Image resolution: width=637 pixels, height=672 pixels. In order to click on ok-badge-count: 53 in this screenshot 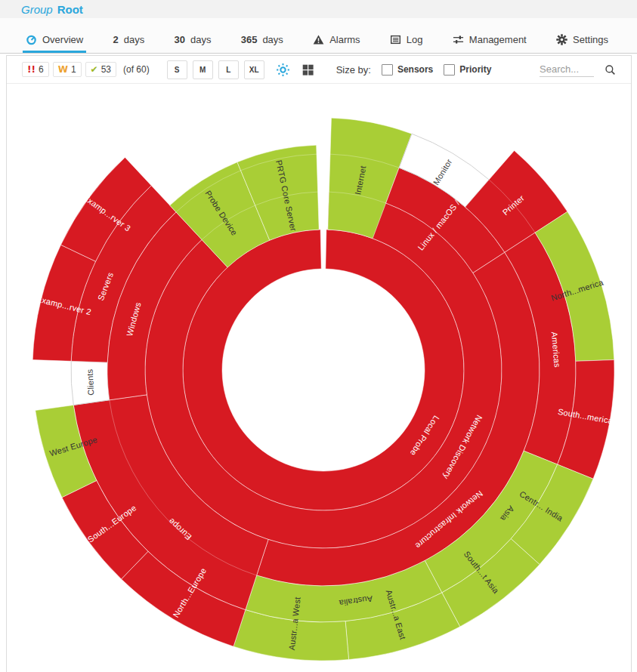, I will do `click(106, 69)`.